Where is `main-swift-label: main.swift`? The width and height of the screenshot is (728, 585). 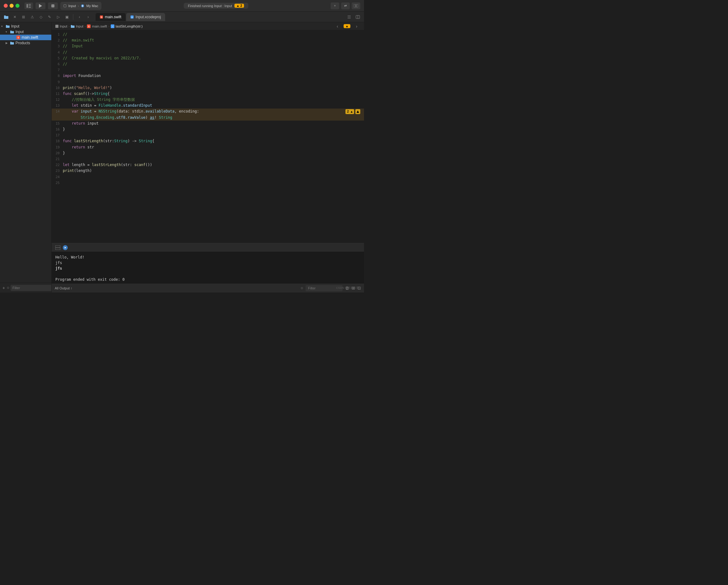 main-swift-label: main.swift is located at coordinates (30, 37).